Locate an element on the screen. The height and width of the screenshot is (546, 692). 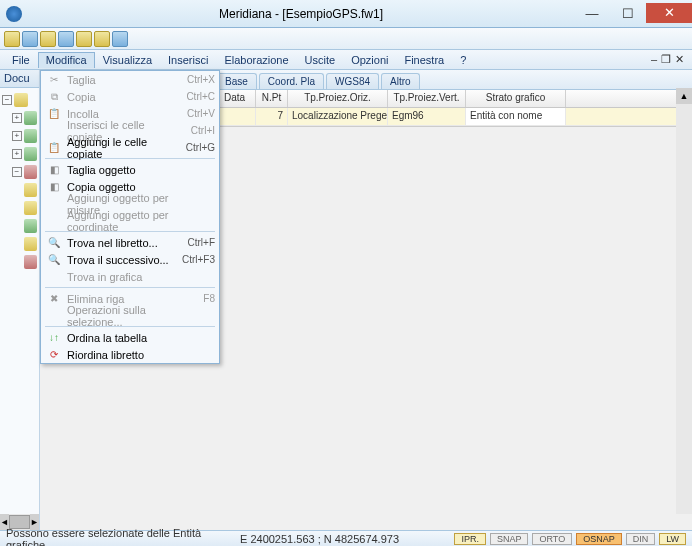
tab-altro: Altro is located at coordinates (400, 81).